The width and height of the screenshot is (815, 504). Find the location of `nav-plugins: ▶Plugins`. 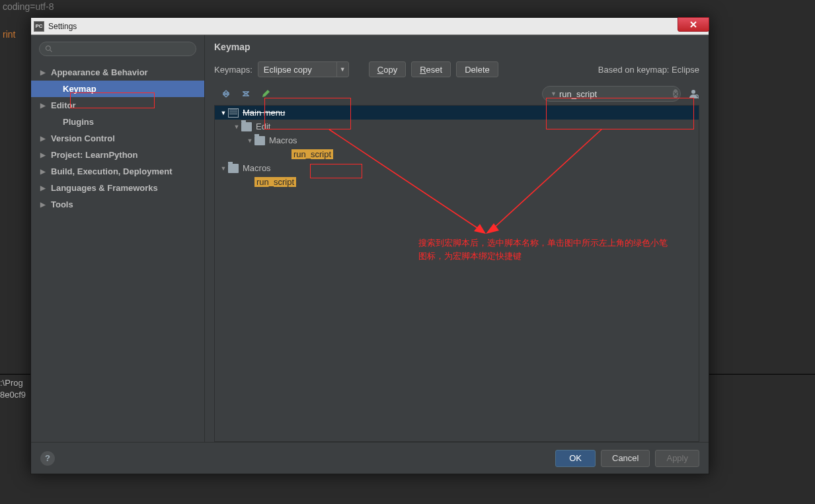

nav-plugins: ▶Plugins is located at coordinates (118, 122).